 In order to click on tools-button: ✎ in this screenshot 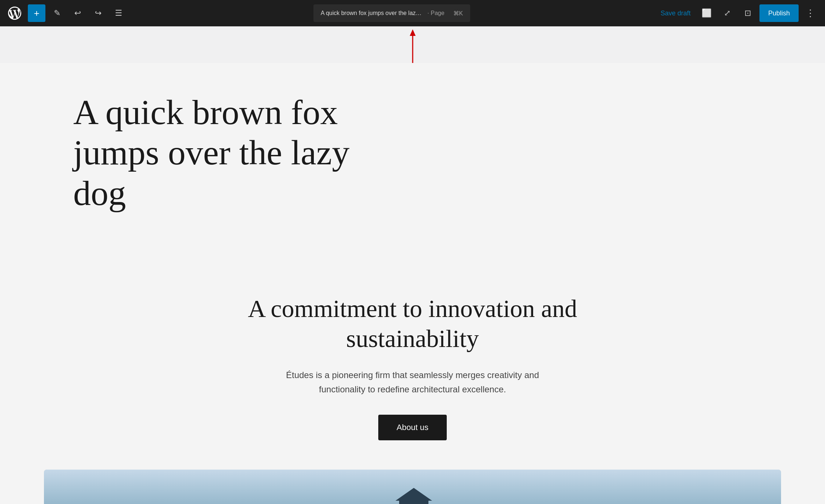, I will do `click(57, 13)`.